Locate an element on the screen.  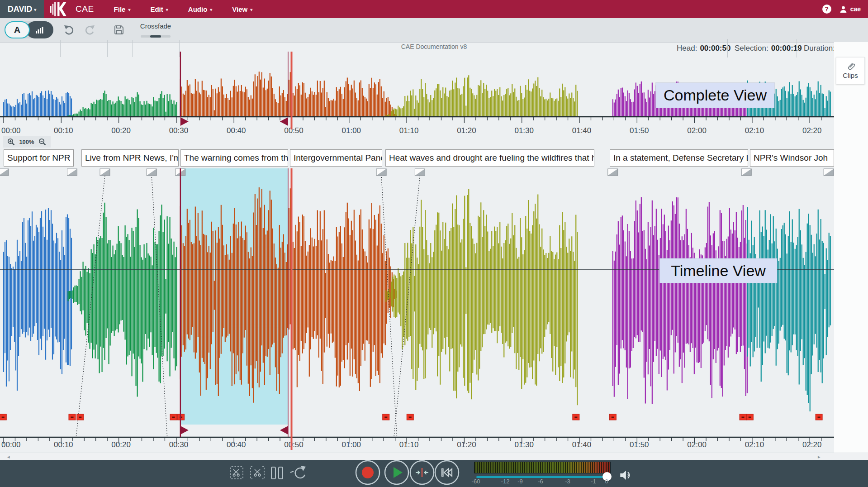
person-icon is located at coordinates (843, 9).